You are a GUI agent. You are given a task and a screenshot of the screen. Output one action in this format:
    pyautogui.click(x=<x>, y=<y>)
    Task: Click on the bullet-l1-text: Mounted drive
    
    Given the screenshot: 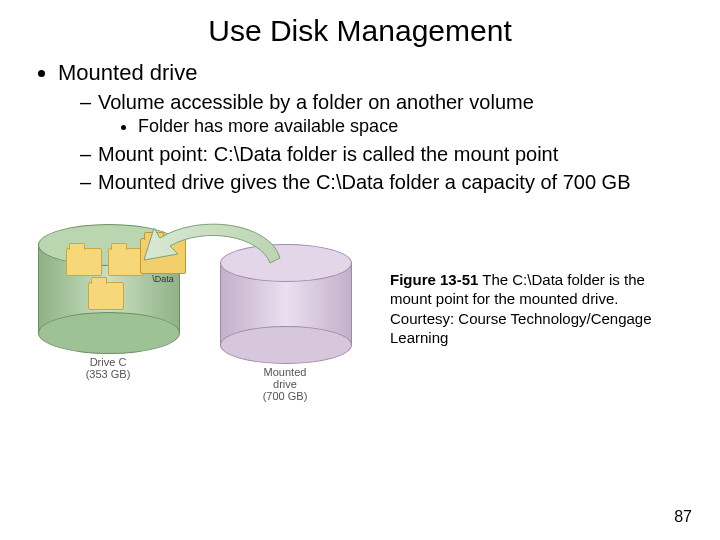 What is the action you would take?
    pyautogui.click(x=128, y=72)
    